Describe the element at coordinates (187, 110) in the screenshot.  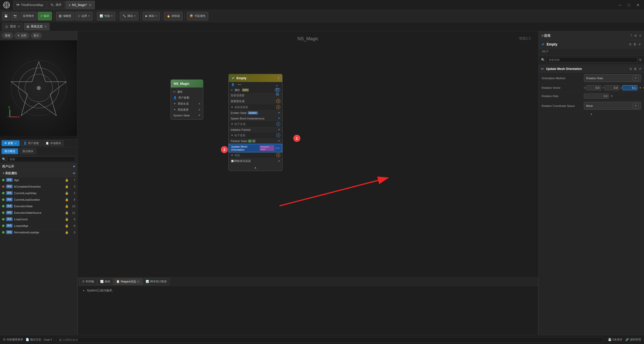
I see `node-item-sys-update: ▼ 系统更新 +` at that location.